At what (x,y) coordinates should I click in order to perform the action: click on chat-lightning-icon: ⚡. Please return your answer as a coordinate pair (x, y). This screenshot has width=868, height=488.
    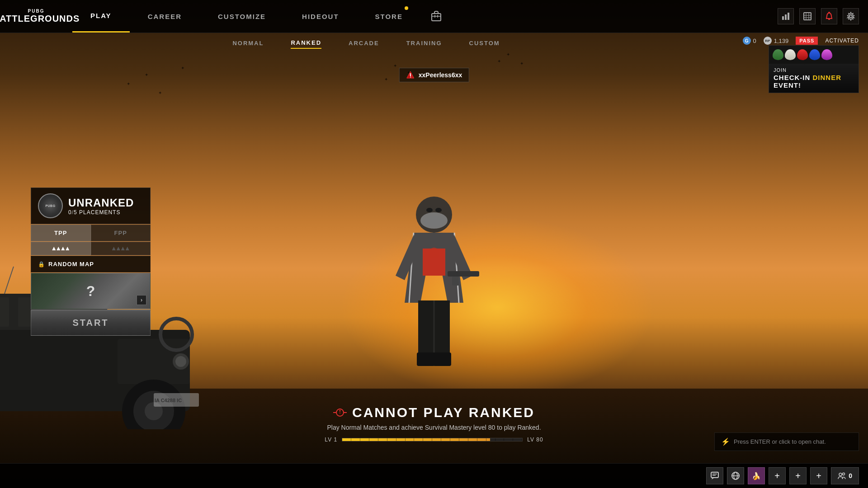
    Looking at the image, I should click on (726, 442).